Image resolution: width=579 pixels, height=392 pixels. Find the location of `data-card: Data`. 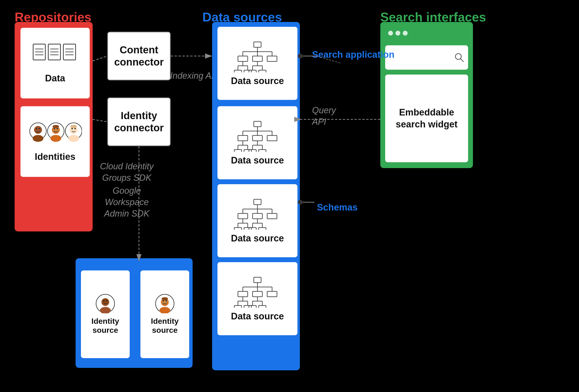

data-card: Data is located at coordinates (55, 63).